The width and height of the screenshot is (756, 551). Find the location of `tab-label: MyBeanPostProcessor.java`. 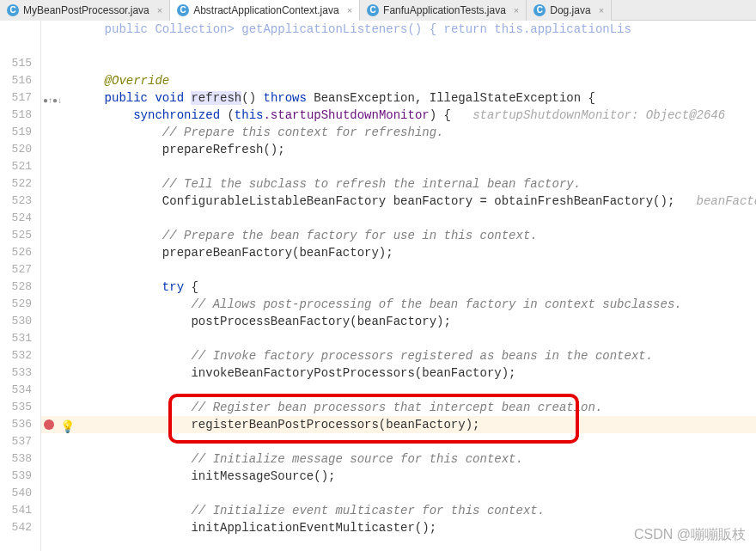

tab-label: MyBeanPostProcessor.java is located at coordinates (86, 10).